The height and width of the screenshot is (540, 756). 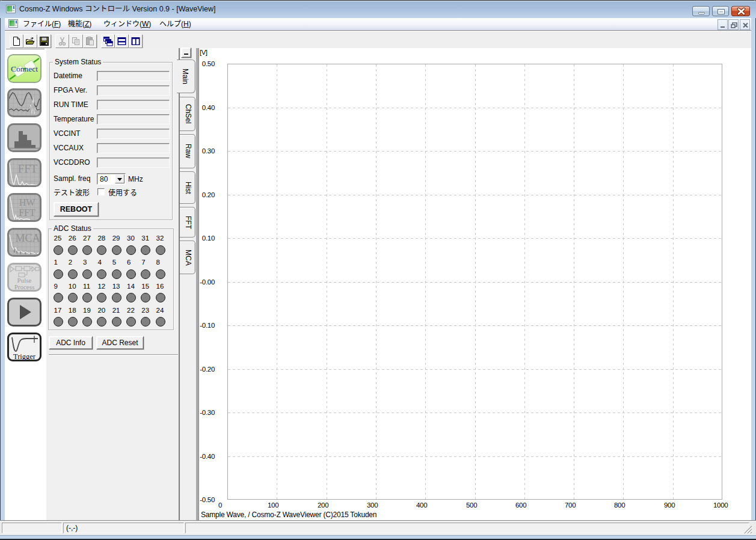 What do you see at coordinates (121, 41) in the screenshot?
I see `tile-horizontal-icon` at bounding box center [121, 41].